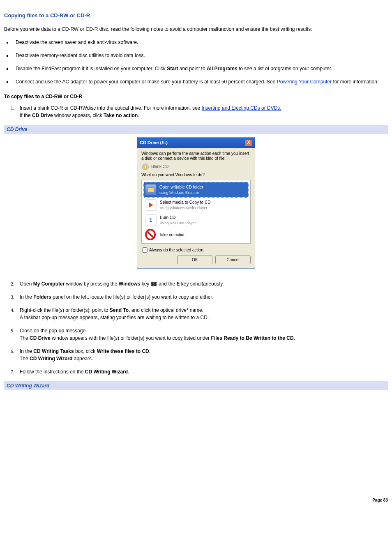  I want to click on powering-link: Powering Your Computer, so click(304, 82).